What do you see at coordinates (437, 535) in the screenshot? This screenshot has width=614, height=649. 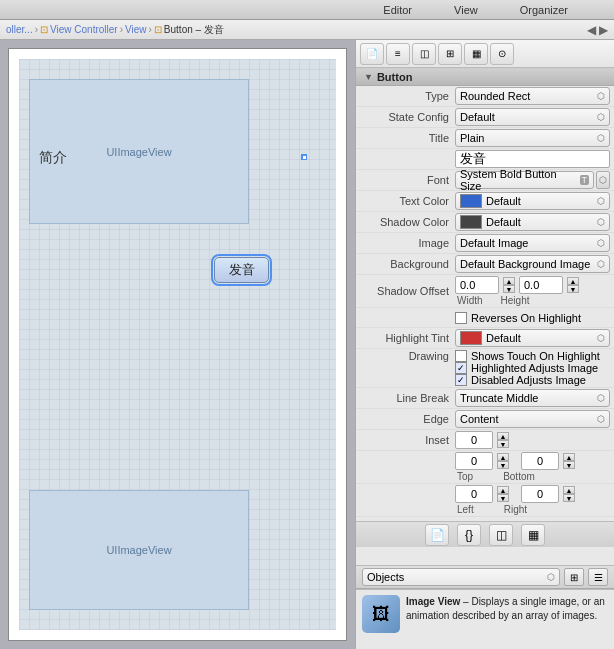 I see `bottom-doc-btn: 📄` at bounding box center [437, 535].